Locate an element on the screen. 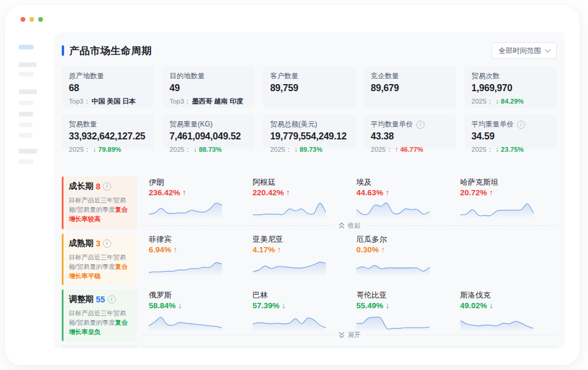  section-count: 55 is located at coordinates (101, 299).